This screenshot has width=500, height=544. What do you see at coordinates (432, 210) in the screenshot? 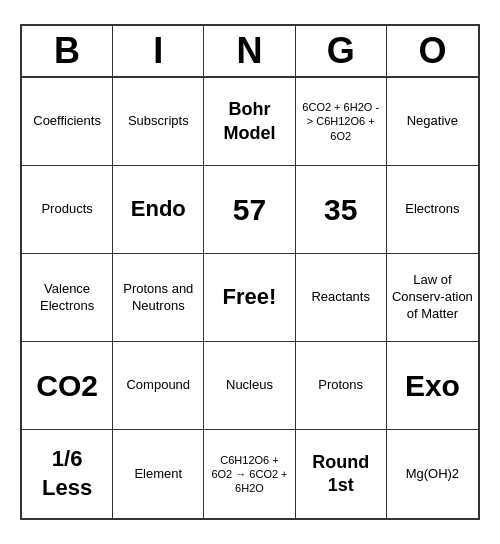
I see `bingo-cell-9: Electrons` at bounding box center [432, 210].